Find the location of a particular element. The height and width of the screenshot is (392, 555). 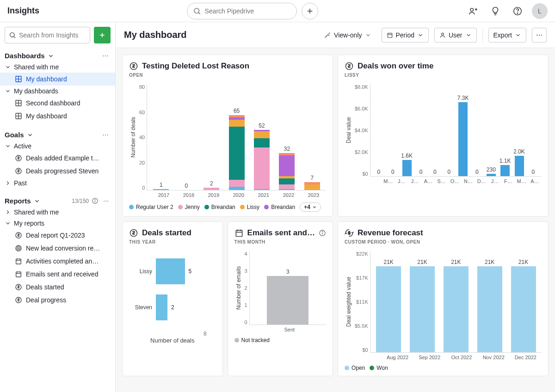

reports-count: 13/150 is located at coordinates (80, 201).